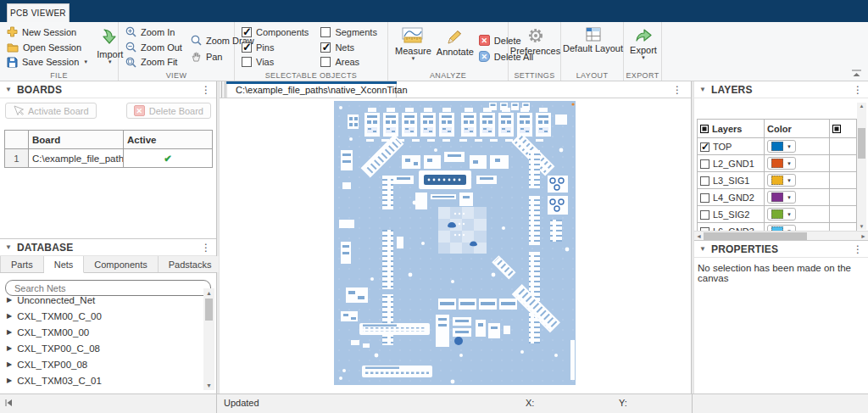  Describe the element at coordinates (536, 47) in the screenshot. I see `preferences-button: Preferences` at that location.